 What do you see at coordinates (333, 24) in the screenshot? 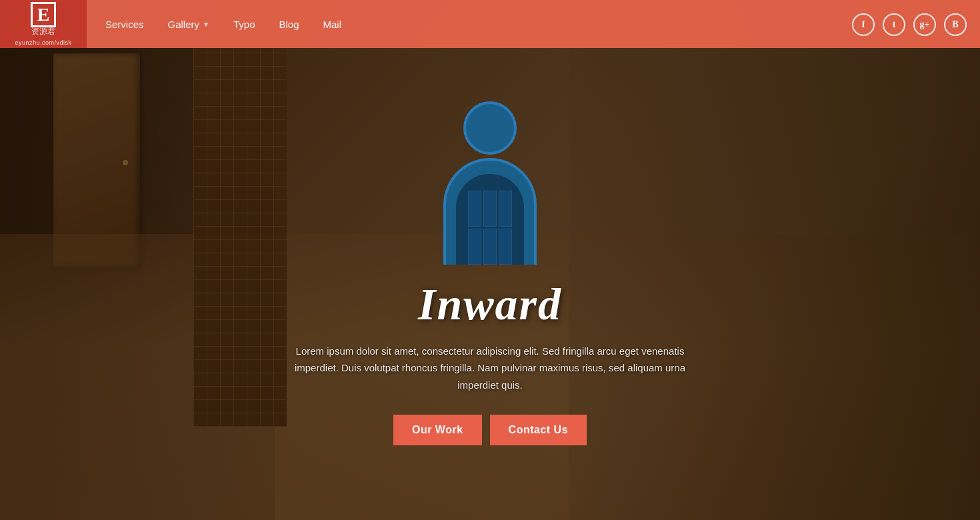
I see `nav-item-mail: Mail` at bounding box center [333, 24].